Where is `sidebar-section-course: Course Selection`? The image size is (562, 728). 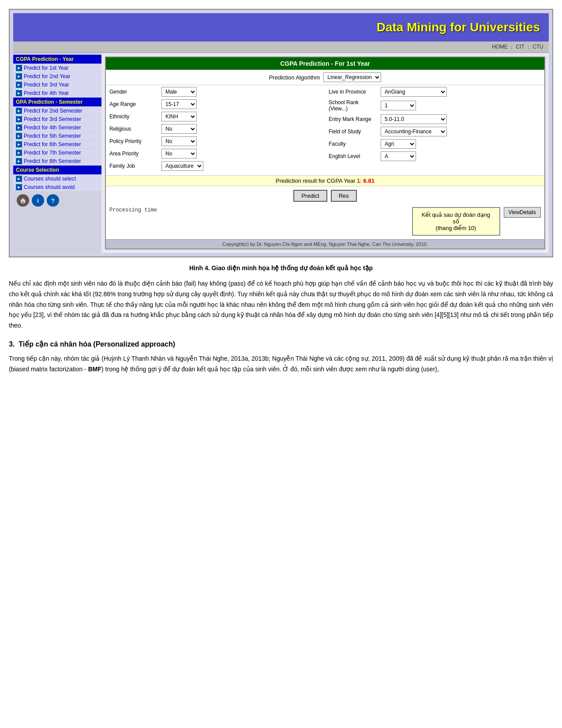
sidebar-section-course: Course Selection is located at coordinates (57, 170).